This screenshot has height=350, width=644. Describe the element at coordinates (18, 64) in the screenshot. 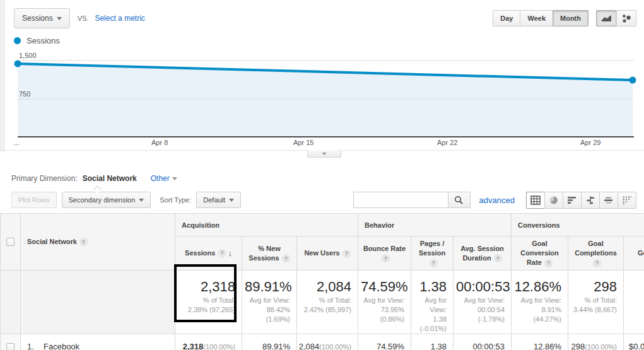

I see `data-point-start` at that location.